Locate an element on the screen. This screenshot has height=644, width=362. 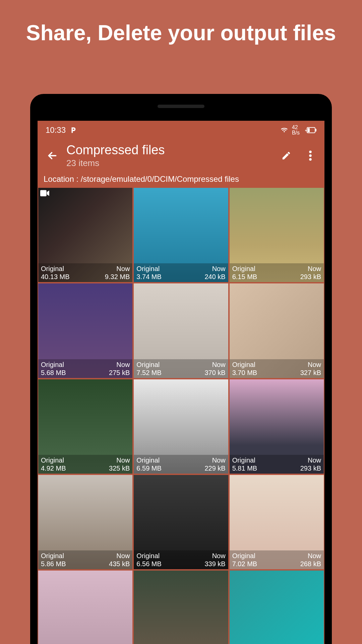
file-item: Original5.81 MBNow293 kB is located at coordinates (277, 427).